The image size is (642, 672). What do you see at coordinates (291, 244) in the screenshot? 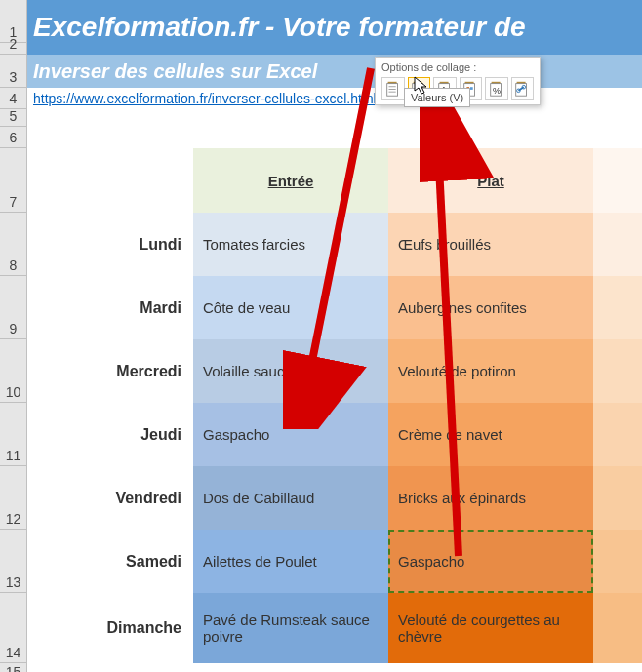
I see `entree-cell: Tomates farcies` at bounding box center [291, 244].